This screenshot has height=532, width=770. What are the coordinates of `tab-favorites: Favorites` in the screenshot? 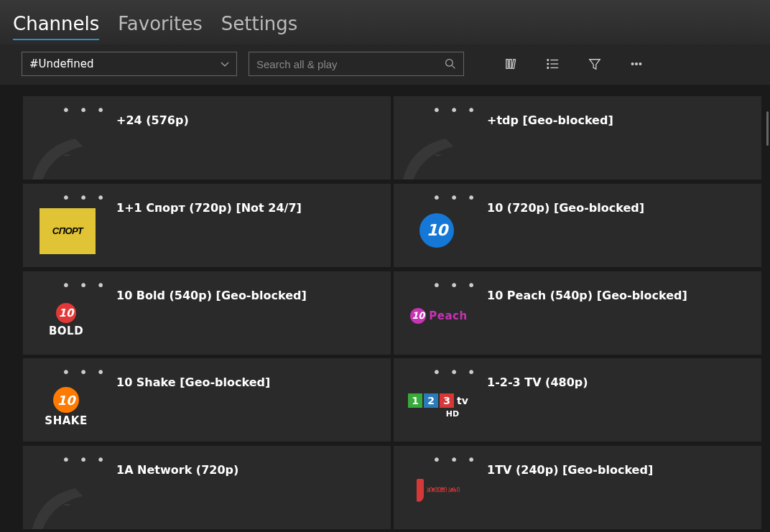 It's located at (159, 26).